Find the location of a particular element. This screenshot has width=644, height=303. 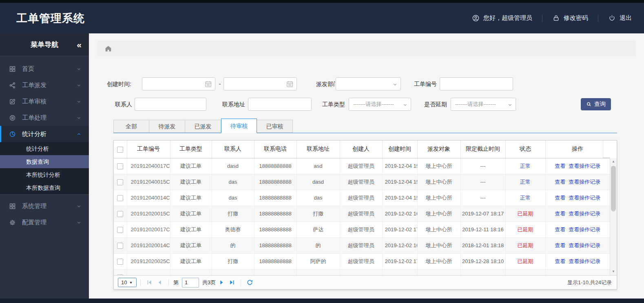

cell-created: 2019-12-04 15 is located at coordinates (400, 166).